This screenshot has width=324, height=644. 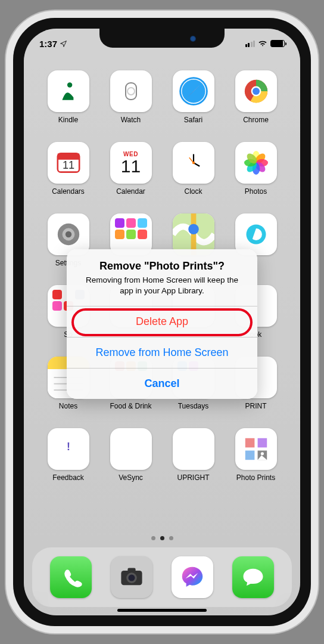 I want to click on app-label: Food & Drink, so click(x=130, y=406).